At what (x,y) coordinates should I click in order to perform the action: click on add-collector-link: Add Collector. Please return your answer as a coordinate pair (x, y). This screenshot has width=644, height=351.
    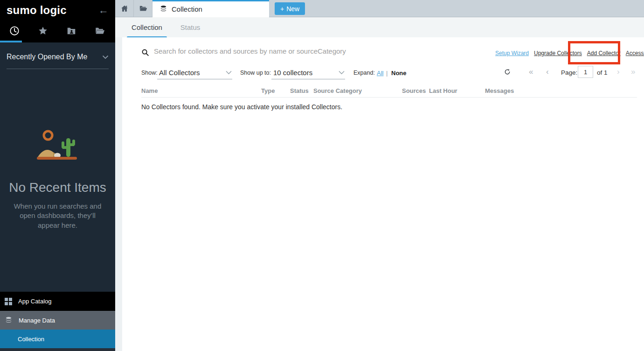
    Looking at the image, I should click on (604, 53).